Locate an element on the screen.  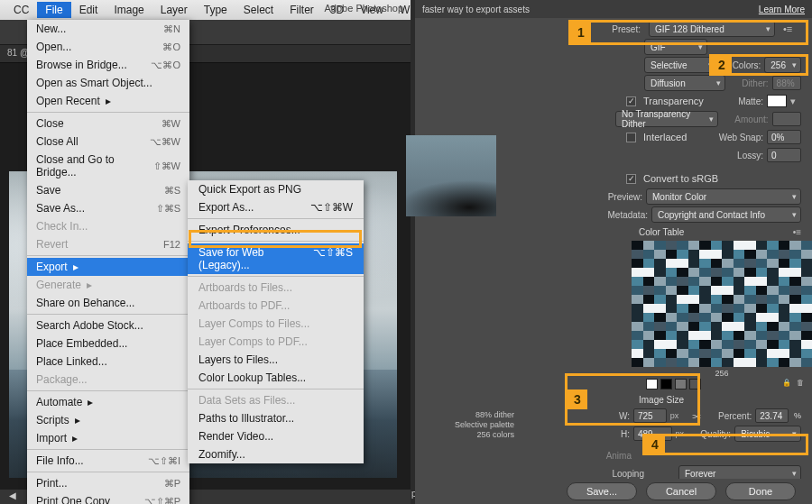
file-menu-item: Place Linked... is located at coordinates (108, 362).